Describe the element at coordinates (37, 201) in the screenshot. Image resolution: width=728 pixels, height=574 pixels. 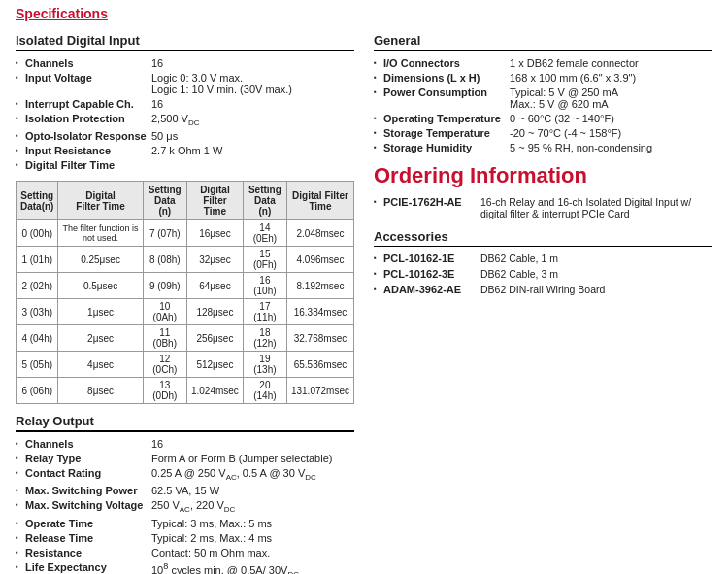
I see `col-setting-data: SettingData(n)` at that location.